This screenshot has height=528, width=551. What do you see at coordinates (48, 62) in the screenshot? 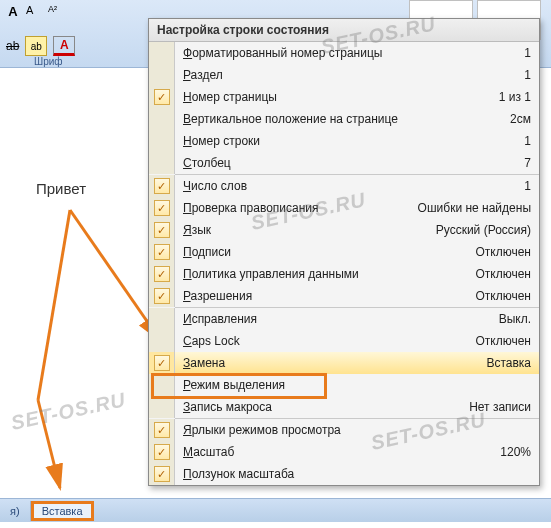
I see `font-group-label: Шриф` at bounding box center [48, 62].